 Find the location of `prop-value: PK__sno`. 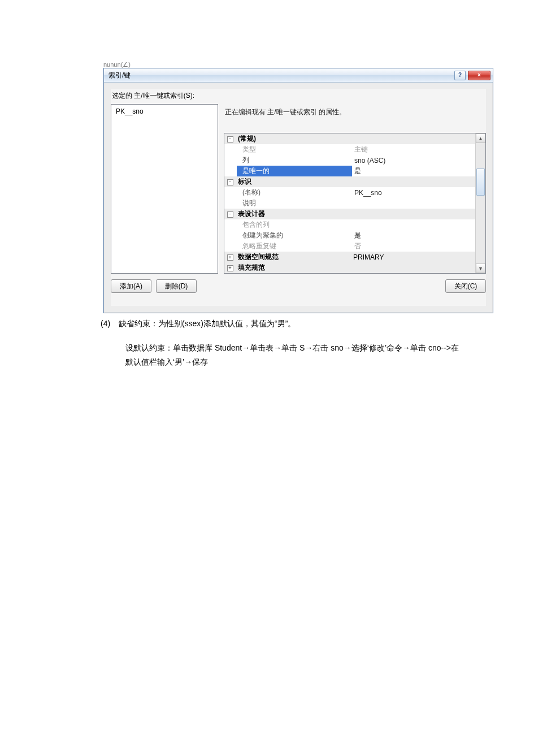

prop-value: PK__sno is located at coordinates (414, 192).